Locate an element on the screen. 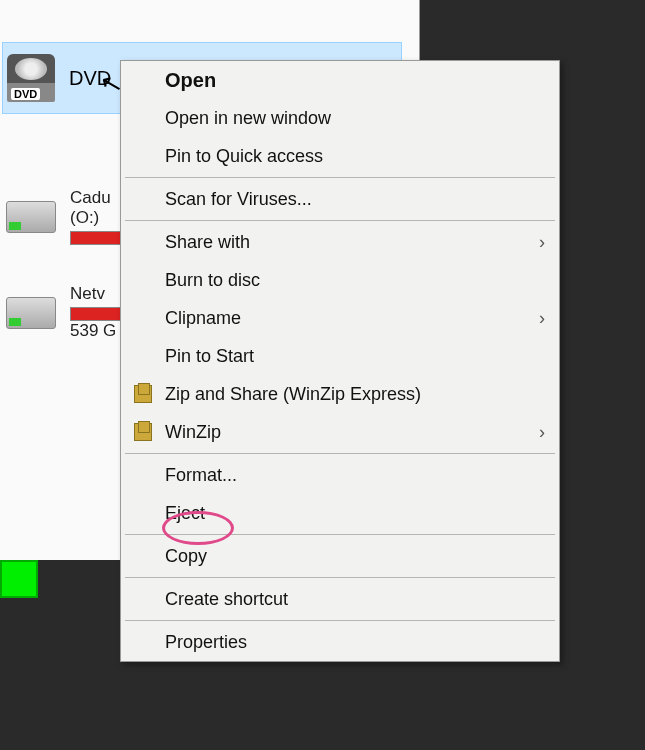  menu-eject: Eject is located at coordinates (340, 513).